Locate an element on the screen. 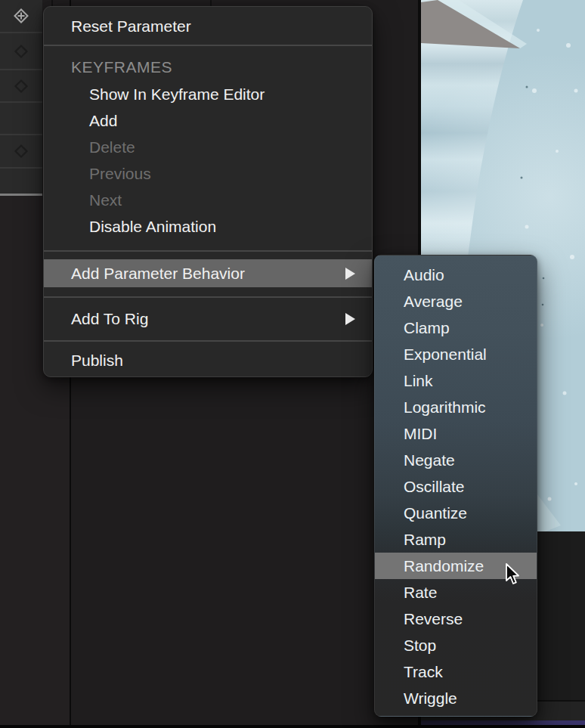 This screenshot has height=728, width=585. submenu-item-label: Quantize is located at coordinates (435, 513).